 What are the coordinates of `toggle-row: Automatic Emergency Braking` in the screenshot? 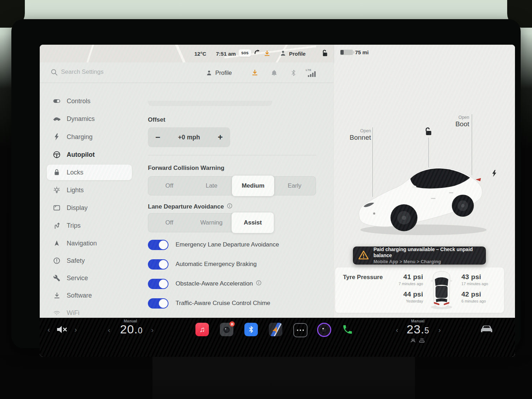 It's located at (231, 264).